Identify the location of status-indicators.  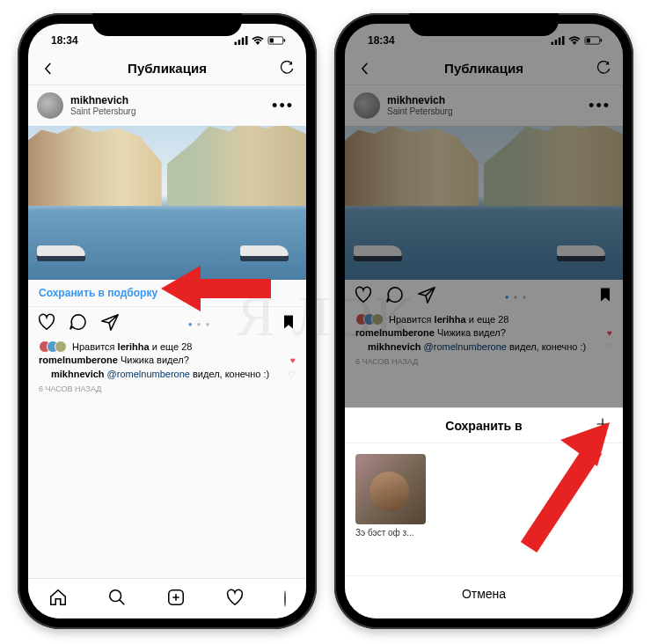
(260, 40).